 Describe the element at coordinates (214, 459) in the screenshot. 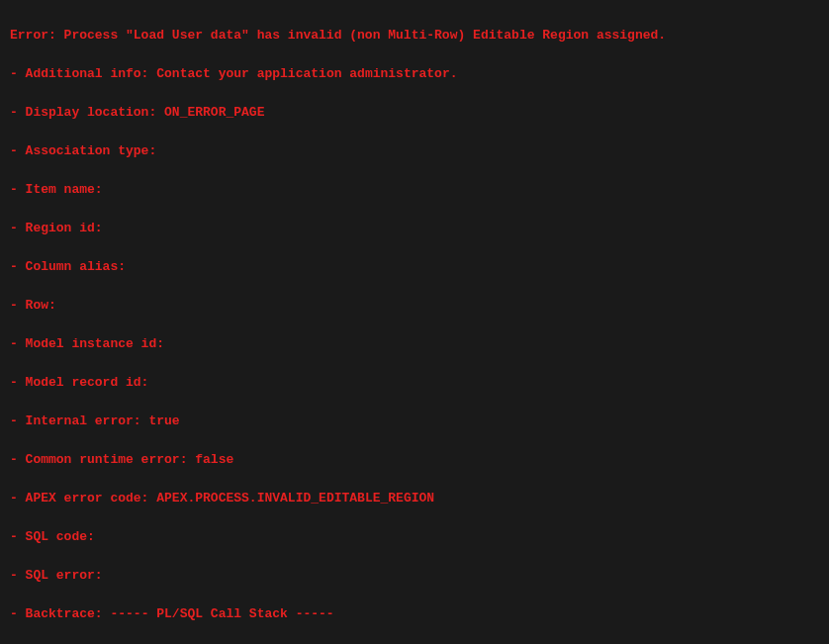

I see `common-runtime-error-value: false` at that location.